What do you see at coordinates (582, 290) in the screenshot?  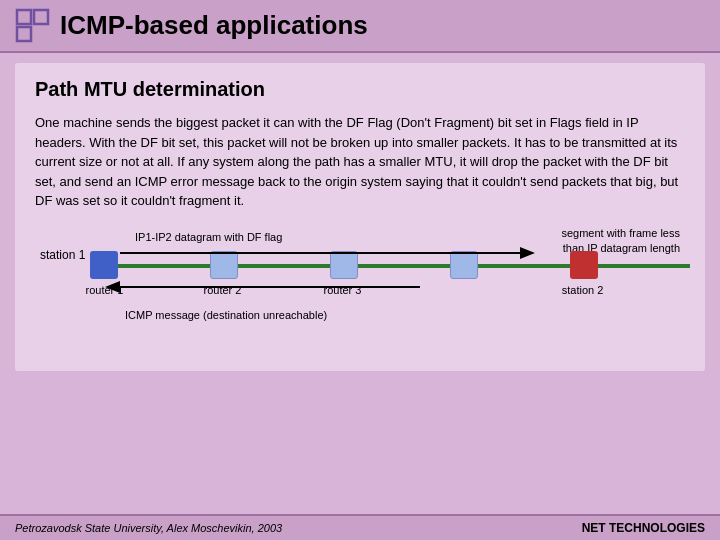 I see `station2-label: station 2` at bounding box center [582, 290].